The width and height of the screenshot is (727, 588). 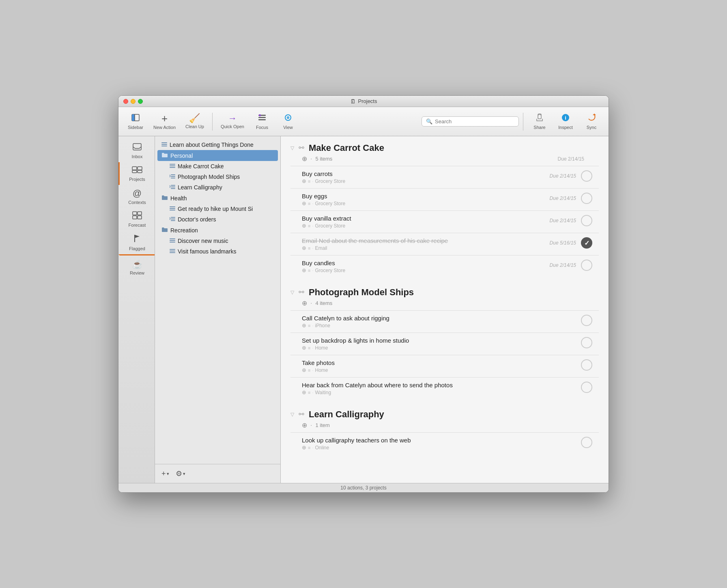 What do you see at coordinates (168, 474) in the screenshot?
I see `add-item-chevron: ▾` at bounding box center [168, 474].